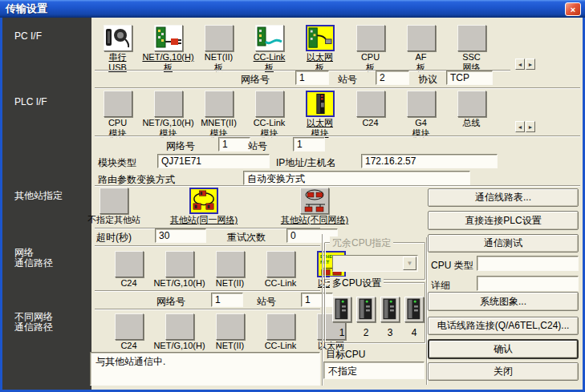 The image size is (585, 392). Describe the element at coordinates (24, 253) in the screenshot. I see `sidebar-label-network-route-1: 网络` at that location.